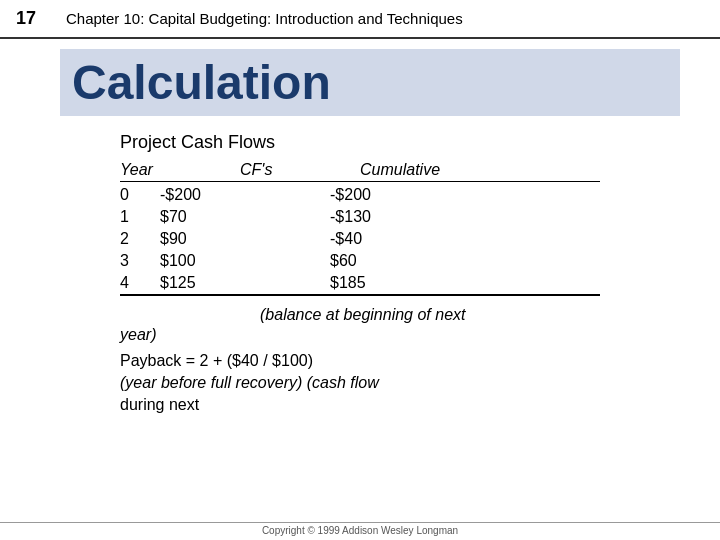 The height and width of the screenshot is (540, 720). I want to click on header-cumulative: Cumulative, so click(440, 170).